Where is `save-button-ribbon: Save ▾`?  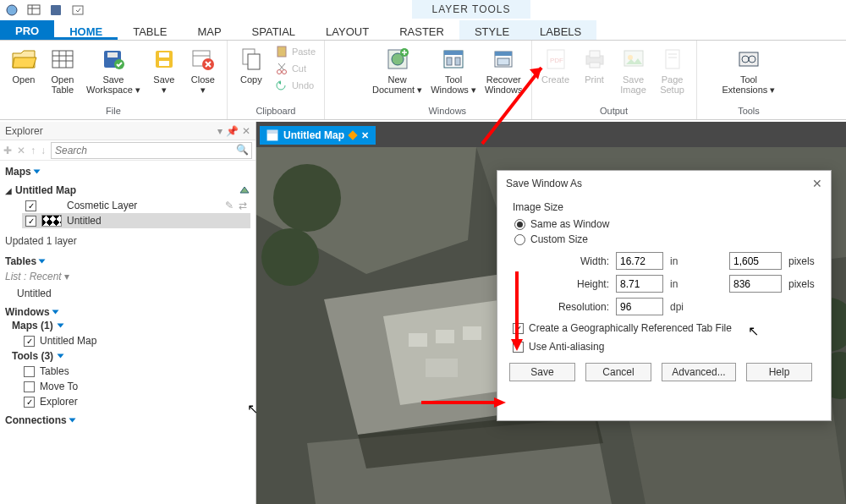
save-button-ribbon: Save ▾ is located at coordinates (164, 70).